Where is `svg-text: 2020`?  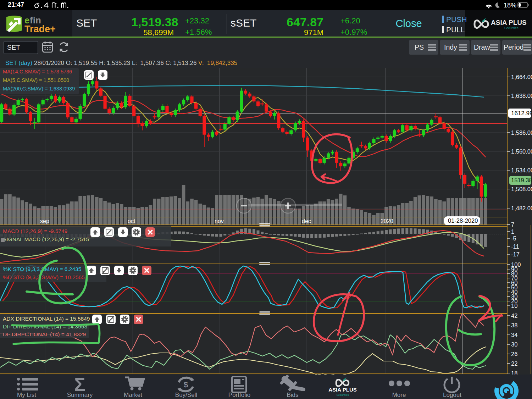 svg-text: 2020 is located at coordinates (387, 221).